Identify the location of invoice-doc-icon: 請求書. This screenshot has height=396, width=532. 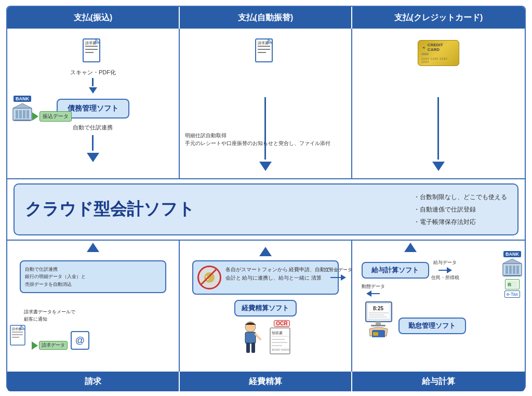
(93, 52).